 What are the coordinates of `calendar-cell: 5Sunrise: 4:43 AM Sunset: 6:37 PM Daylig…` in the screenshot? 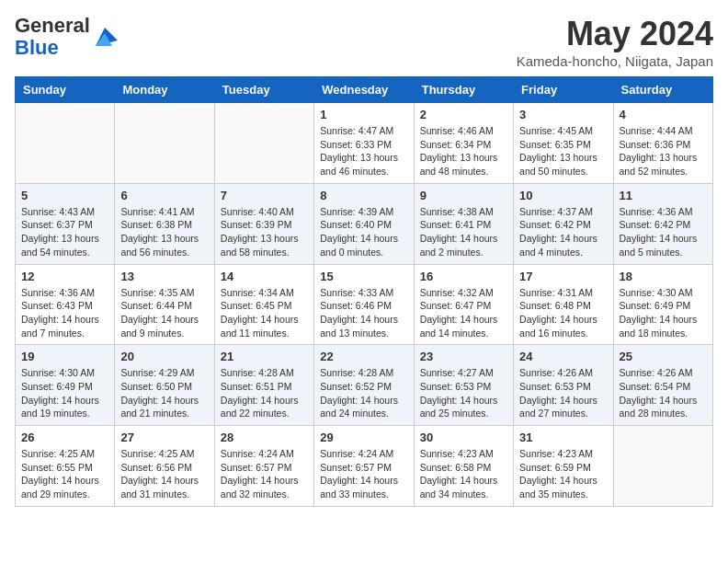 It's located at (65, 224).